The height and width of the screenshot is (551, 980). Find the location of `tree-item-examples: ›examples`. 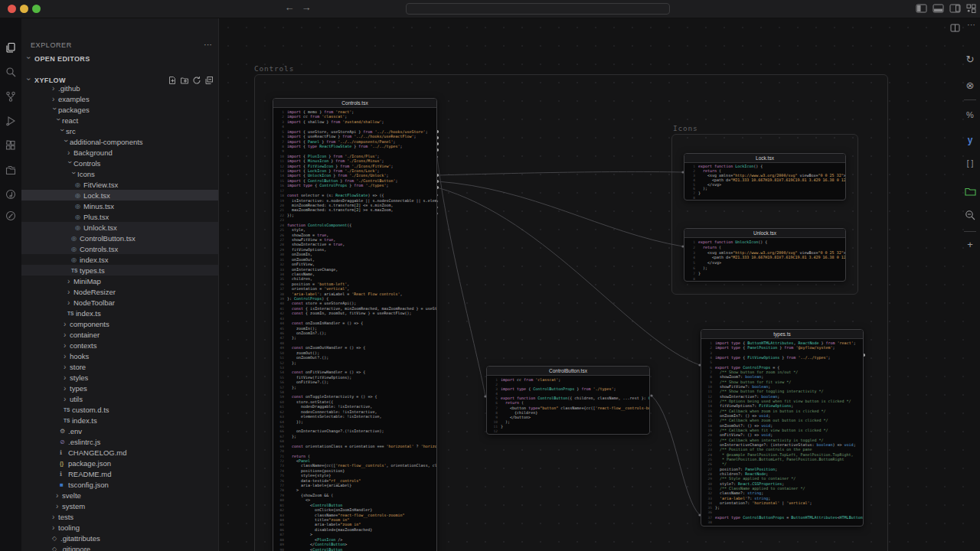

tree-item-examples: ›examples is located at coordinates (120, 99).